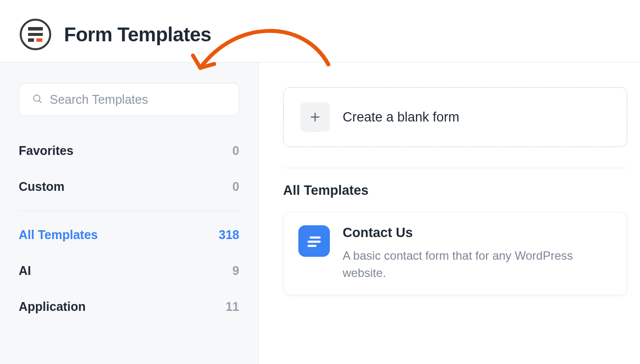 The image size is (640, 364). Describe the element at coordinates (455, 117) in the screenshot. I see `create-blank-form-card: Create a blank form` at that location.